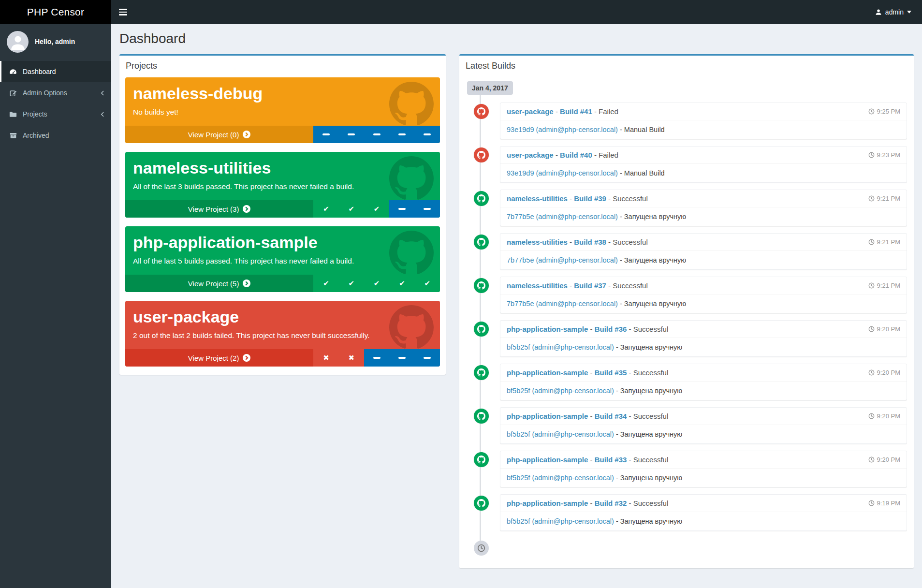 This screenshot has width=922, height=588. What do you see at coordinates (402, 209) in the screenshot?
I see `dash-icon` at bounding box center [402, 209].